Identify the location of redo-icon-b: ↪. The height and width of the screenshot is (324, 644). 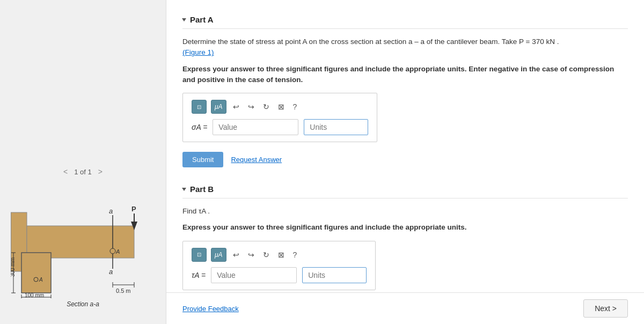
(251, 255).